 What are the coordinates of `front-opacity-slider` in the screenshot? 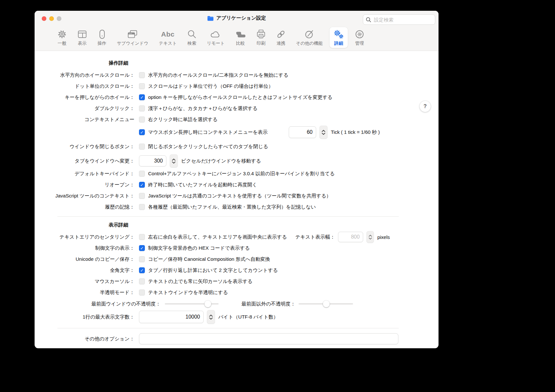 It's located at (192, 304).